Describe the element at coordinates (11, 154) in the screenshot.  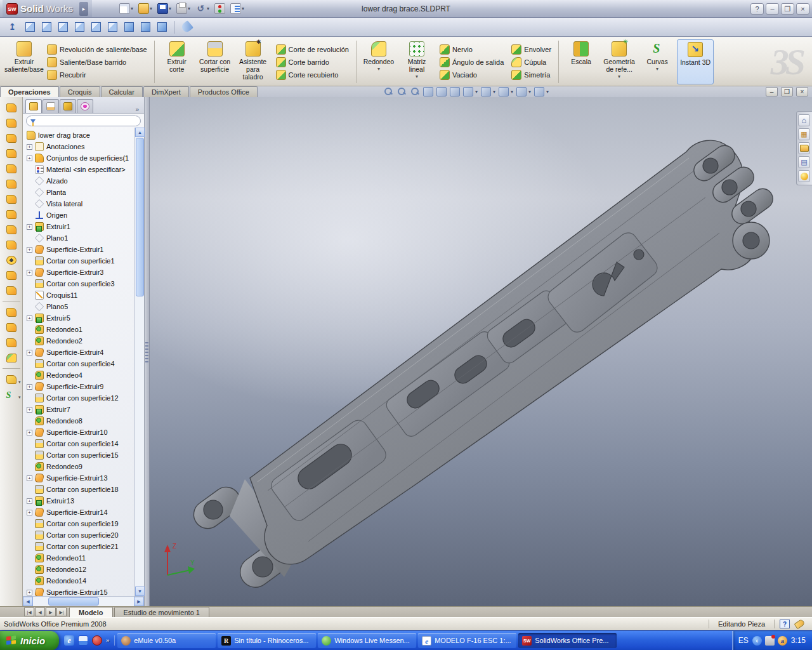
I see `lofted-surface-button` at that location.